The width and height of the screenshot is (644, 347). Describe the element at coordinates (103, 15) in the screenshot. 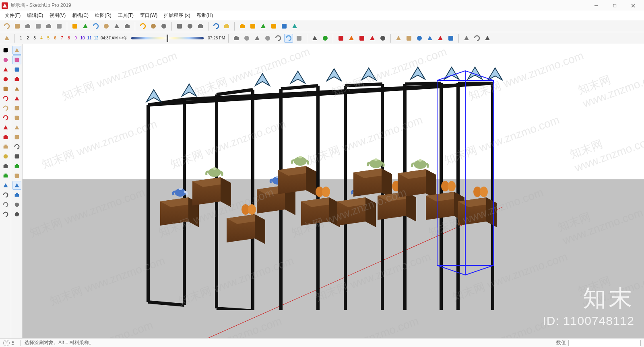

I see `menu-r: 绘图(R)` at that location.